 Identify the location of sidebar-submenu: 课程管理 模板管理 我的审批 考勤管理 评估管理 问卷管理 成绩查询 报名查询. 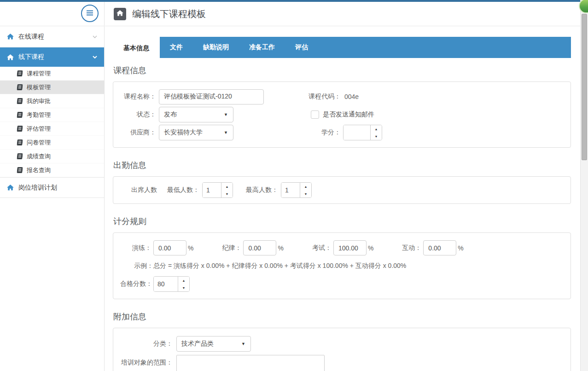
(52, 122).